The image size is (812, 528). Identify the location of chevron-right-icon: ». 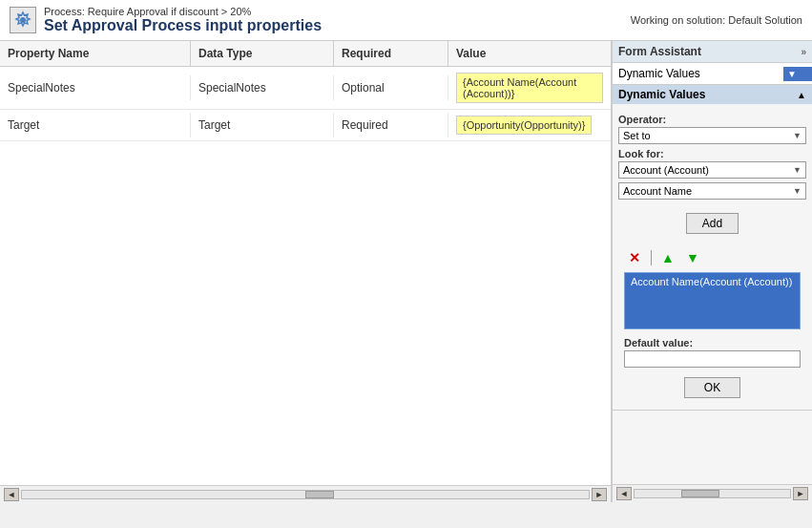
(803, 52).